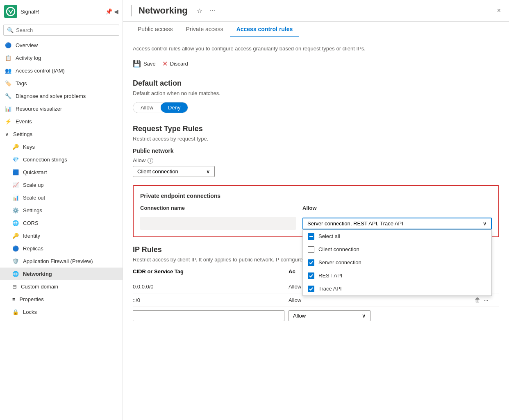  I want to click on locks-icon: 🔒, so click(16, 312).